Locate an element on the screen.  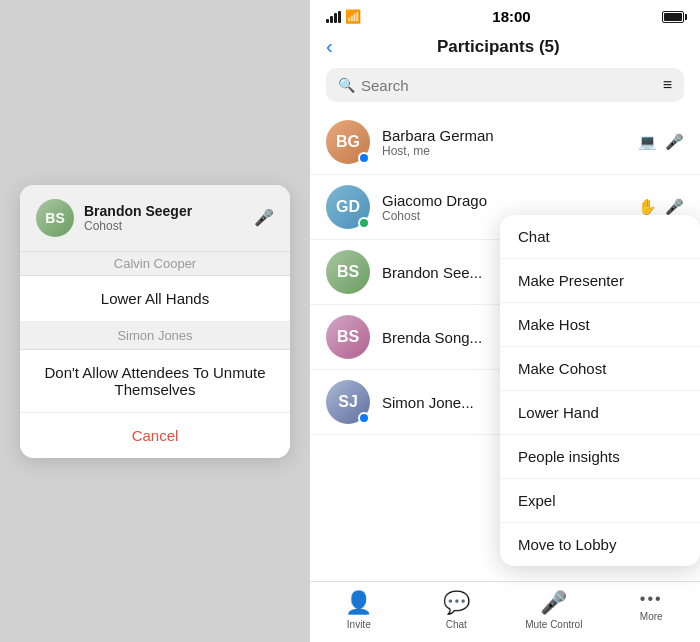
more-icon: ••• is located at coordinates (652, 599).